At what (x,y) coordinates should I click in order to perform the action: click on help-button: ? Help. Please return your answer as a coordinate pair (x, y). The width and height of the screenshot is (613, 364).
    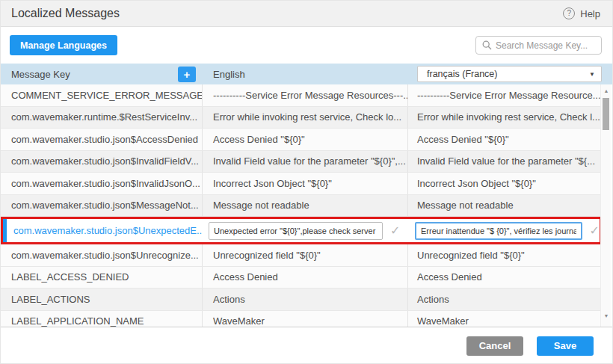
    Looking at the image, I should click on (582, 13).